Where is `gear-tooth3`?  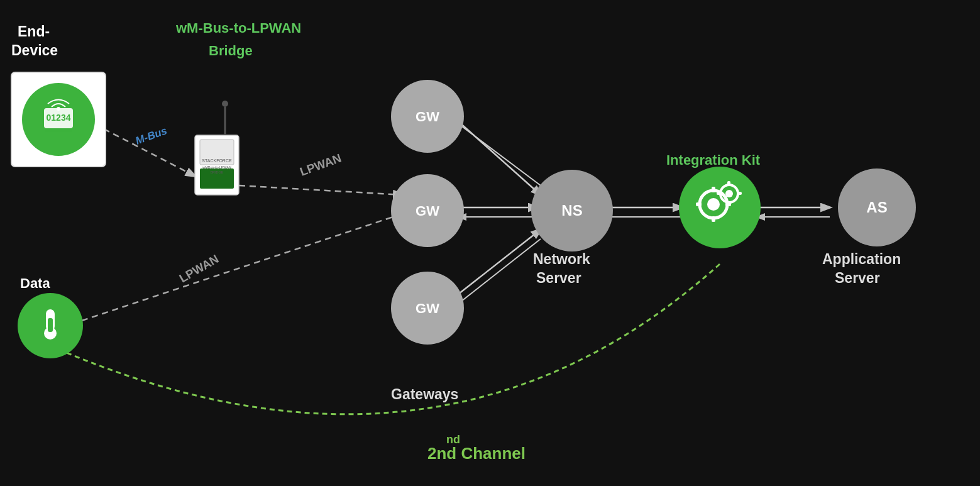
gear-tooth3 is located at coordinates (699, 204).